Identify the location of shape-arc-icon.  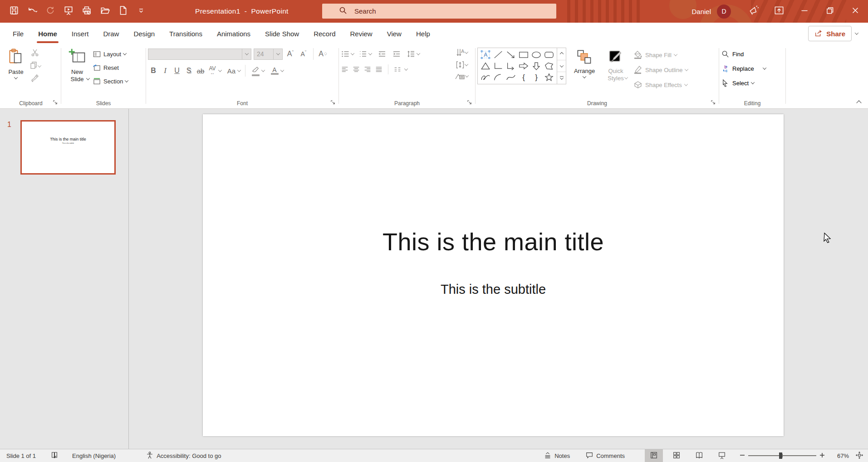
(498, 77).